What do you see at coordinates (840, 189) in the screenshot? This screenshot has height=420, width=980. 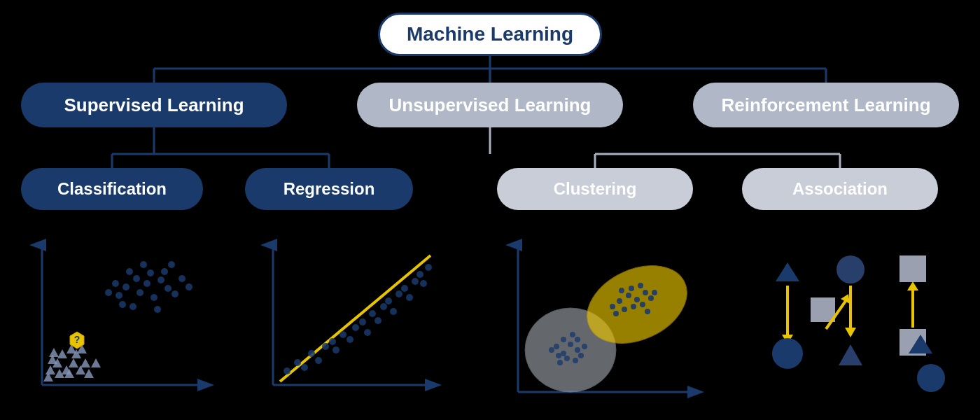 I see `association-node: Association` at bounding box center [840, 189].